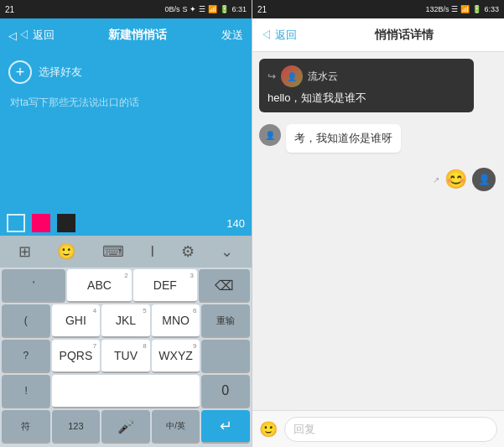 Image resolution: width=504 pixels, height=447 pixels. What do you see at coordinates (226, 356) in the screenshot?
I see `key-empty` at bounding box center [226, 356].